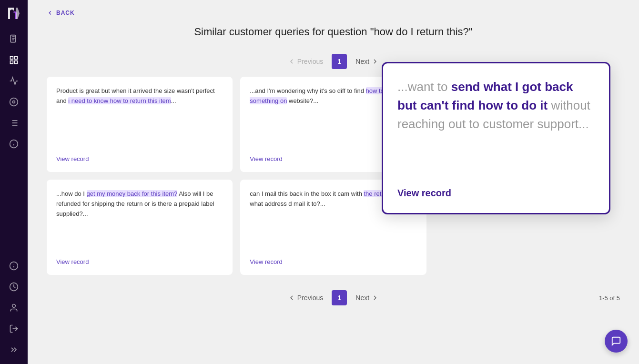  What do you see at coordinates (14, 123) in the screenshot?
I see `list-icon` at bounding box center [14, 123].